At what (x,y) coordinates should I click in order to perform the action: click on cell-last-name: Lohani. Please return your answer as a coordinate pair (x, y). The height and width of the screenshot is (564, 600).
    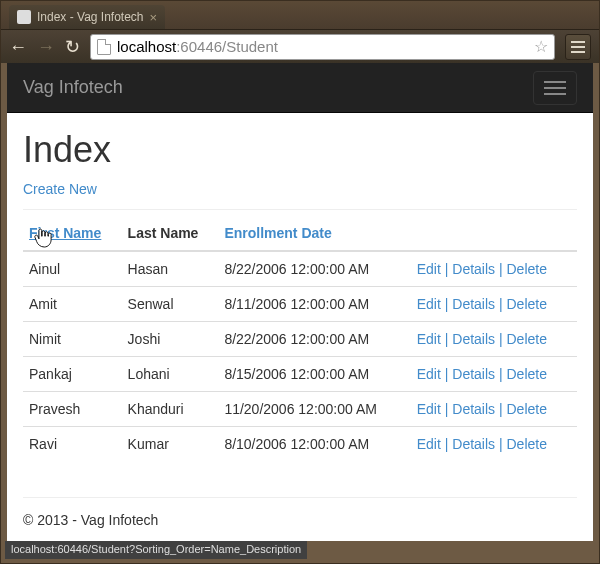
    Looking at the image, I should click on (170, 374).